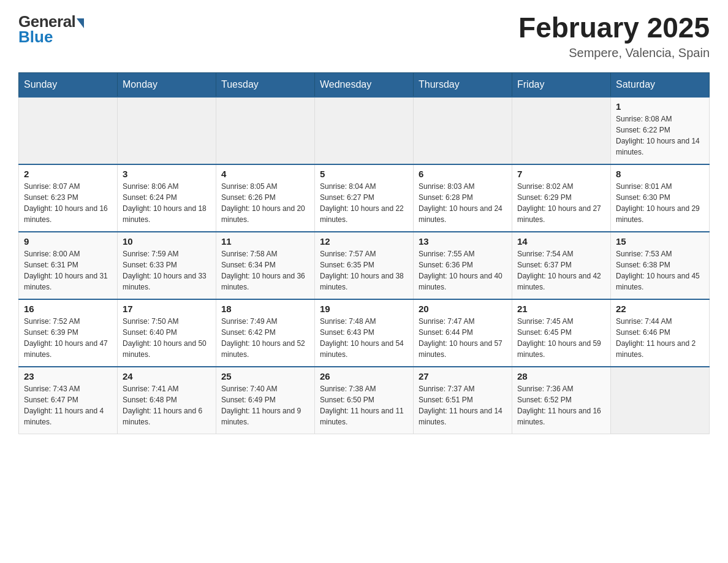 The width and height of the screenshot is (728, 563). Describe the element at coordinates (266, 85) in the screenshot. I see `header-tuesday: Tuesday` at that location.